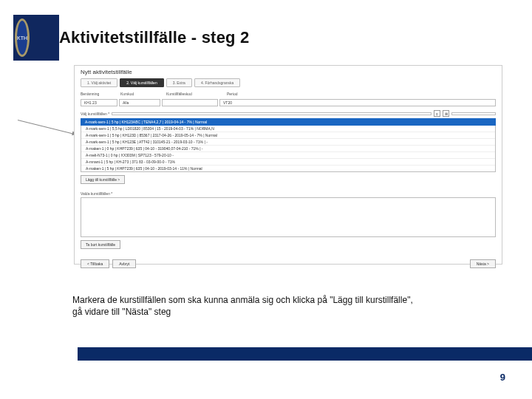 This screenshot has height=399, width=532. Describe the element at coordinates (288, 129) in the screenshot. I see `list-item: A-mark-sem-1 | 5,5 hp | LD01820 | 85304 …` at that location.